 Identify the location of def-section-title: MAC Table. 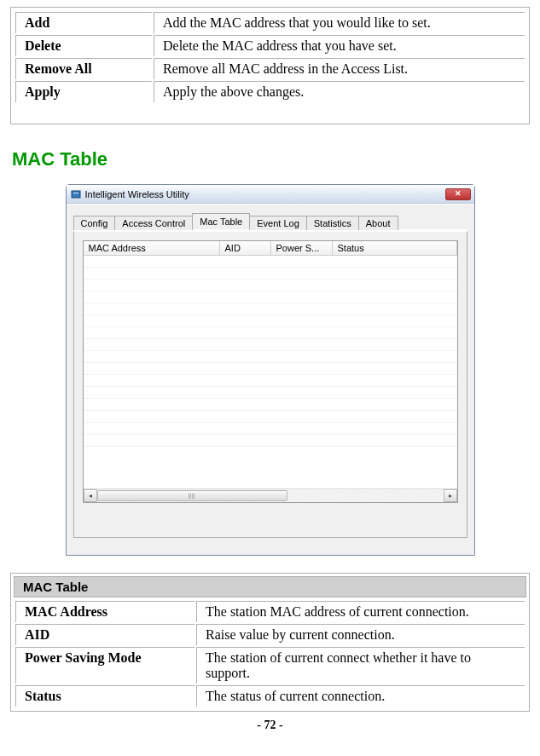
(270, 586).